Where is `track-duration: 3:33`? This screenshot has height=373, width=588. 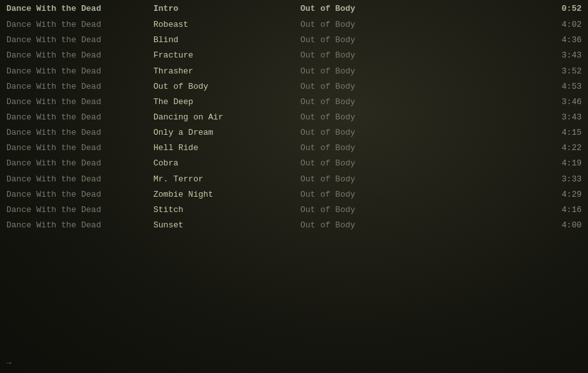 track-duration: 3:33 is located at coordinates (514, 179).